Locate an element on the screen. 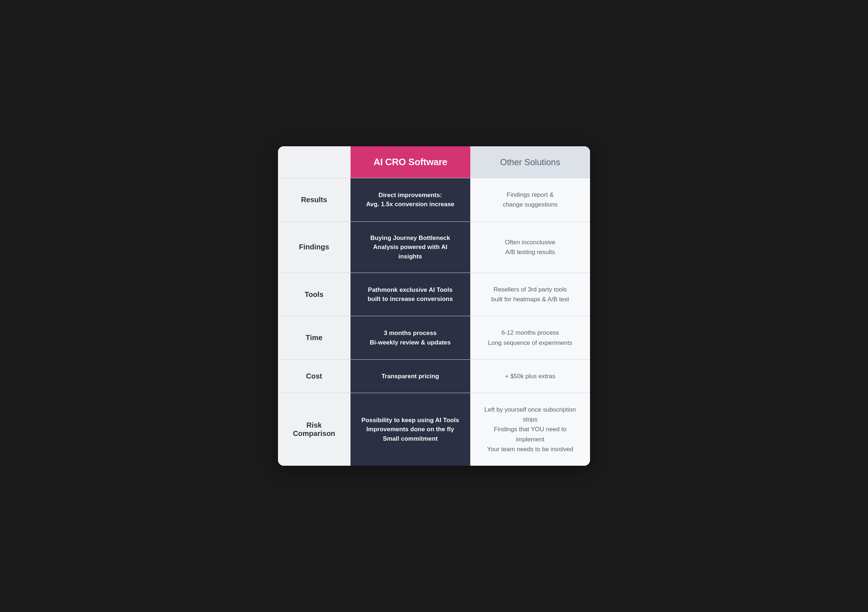  row-other-text-cost: + $50k plus extras is located at coordinates (530, 376).